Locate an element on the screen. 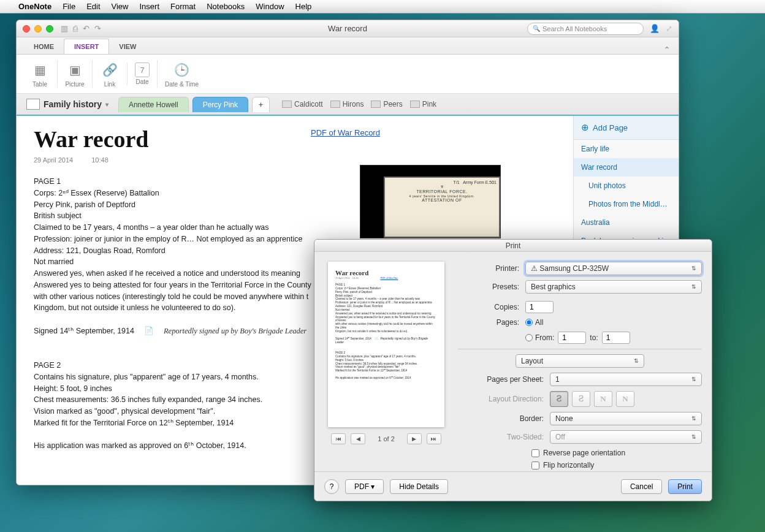 The width and height of the screenshot is (765, 532). pages-to-label: to: is located at coordinates (593, 338).